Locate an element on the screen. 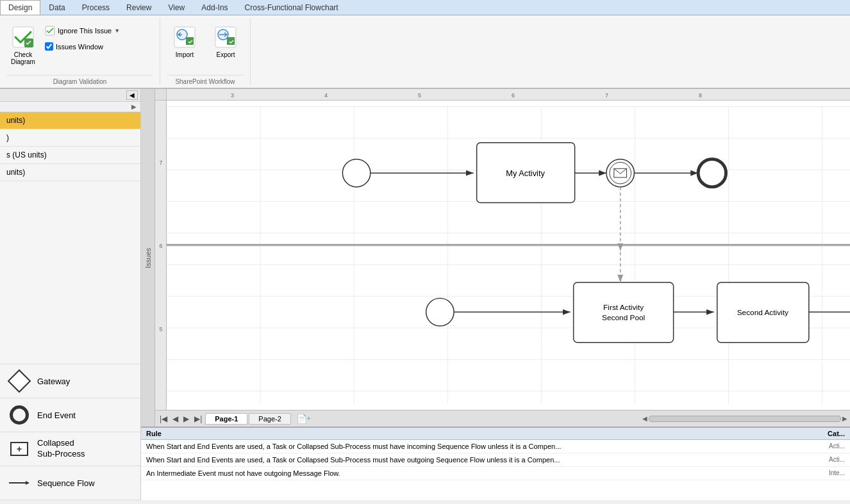  collapsed-subprocess-label: CollapsedSub-Process is located at coordinates (61, 449).